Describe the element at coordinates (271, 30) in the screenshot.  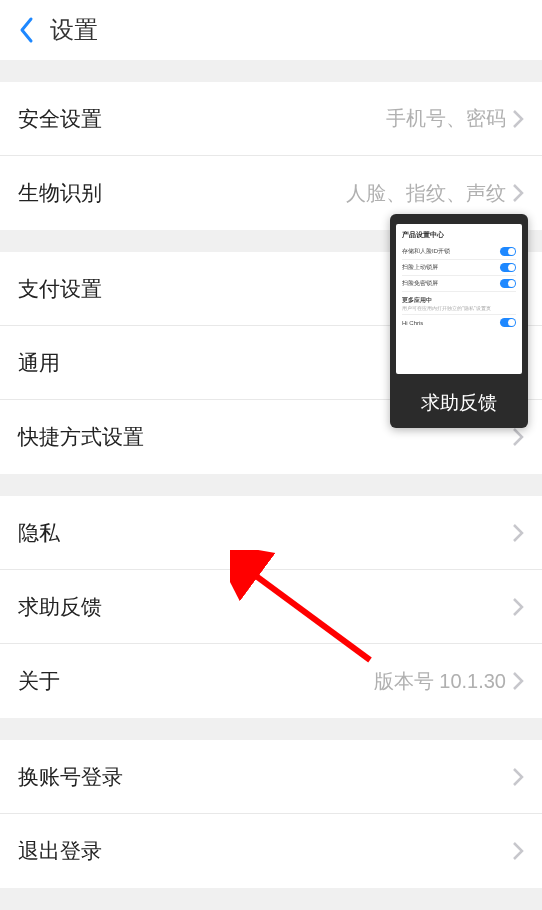
I see `header: 设置` at that location.